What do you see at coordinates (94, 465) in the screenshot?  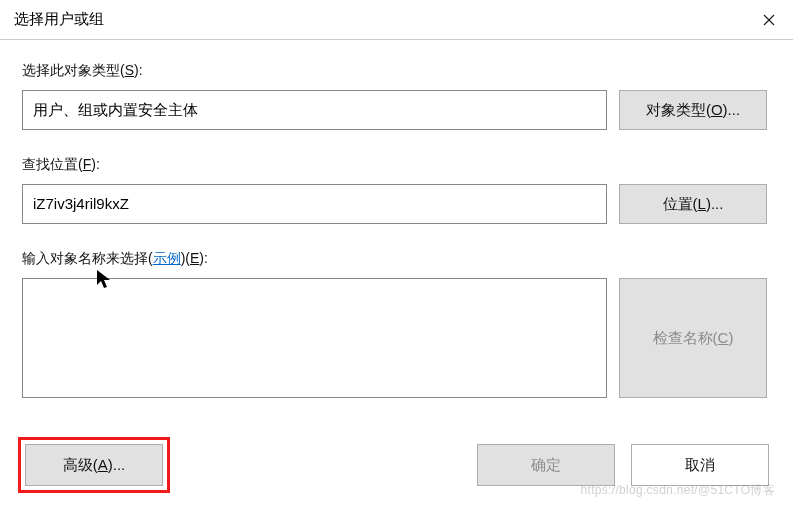 I see `advanced-button: 高级(A)...` at bounding box center [94, 465].